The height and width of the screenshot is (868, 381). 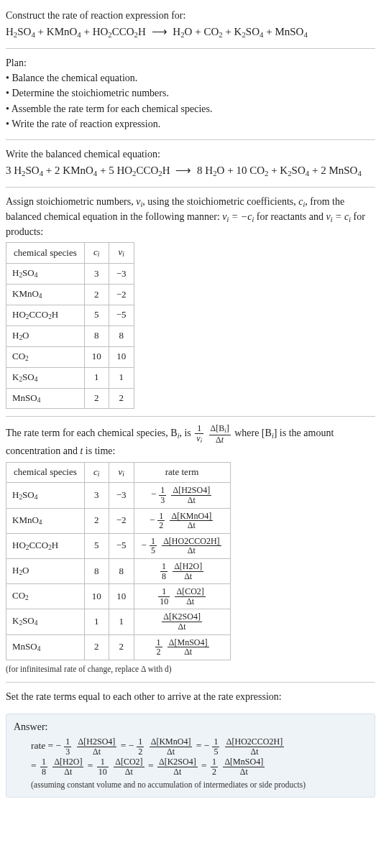 What do you see at coordinates (190, 109) in the screenshot?
I see `plan-item: • Assemble the rate term for each chemic…` at bounding box center [190, 109].